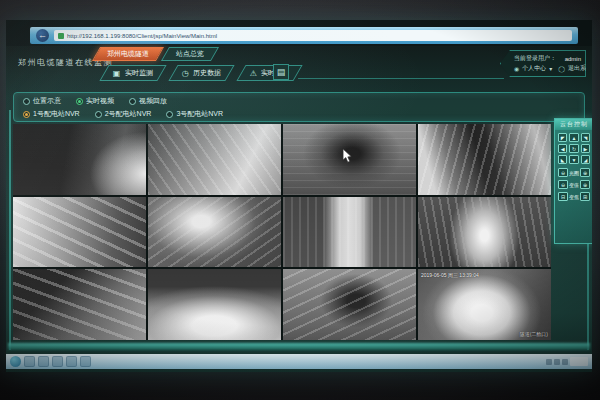  What do you see at coordinates (61, 36) in the screenshot?
I see `site-favicon-icon` at bounding box center [61, 36].